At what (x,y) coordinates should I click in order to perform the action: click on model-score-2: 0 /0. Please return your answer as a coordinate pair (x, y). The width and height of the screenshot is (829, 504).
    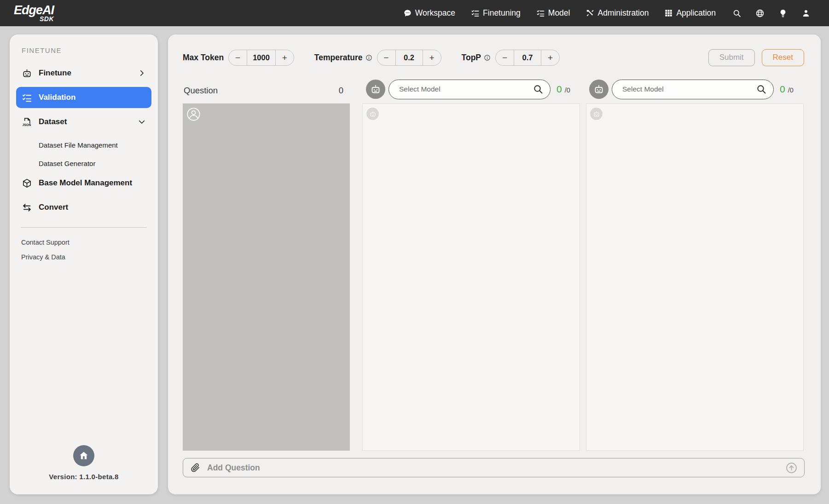
    Looking at the image, I should click on (787, 89).